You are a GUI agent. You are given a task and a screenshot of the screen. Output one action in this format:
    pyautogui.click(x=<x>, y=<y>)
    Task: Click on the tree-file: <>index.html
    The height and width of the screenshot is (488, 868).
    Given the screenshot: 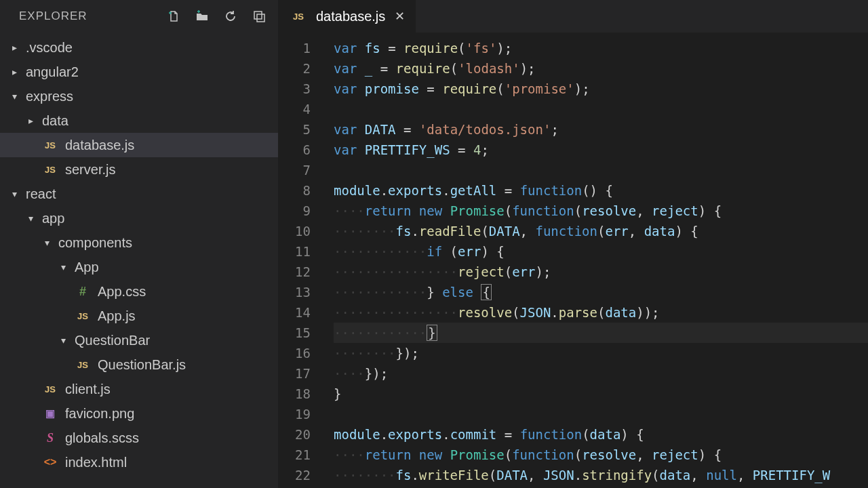 What is the action you would take?
    pyautogui.click(x=139, y=462)
    